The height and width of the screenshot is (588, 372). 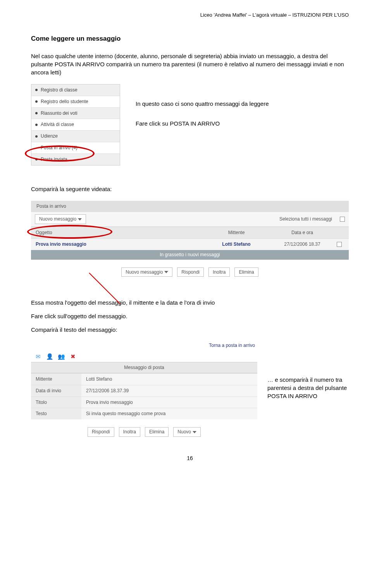 I want to click on reply-button: Rispondi, so click(x=191, y=272).